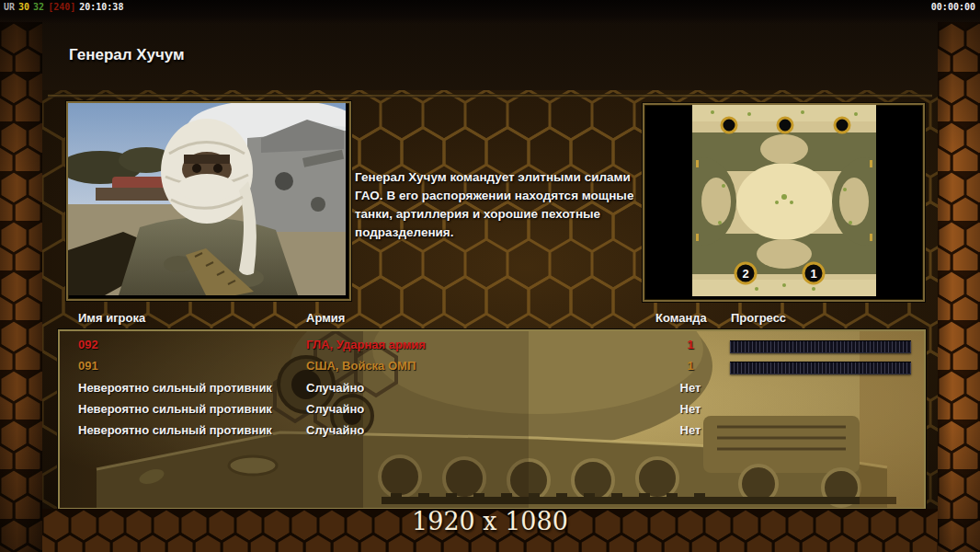 This screenshot has width=980, height=552. I want to click on resolution-label: 1920 x 1080, so click(490, 521).